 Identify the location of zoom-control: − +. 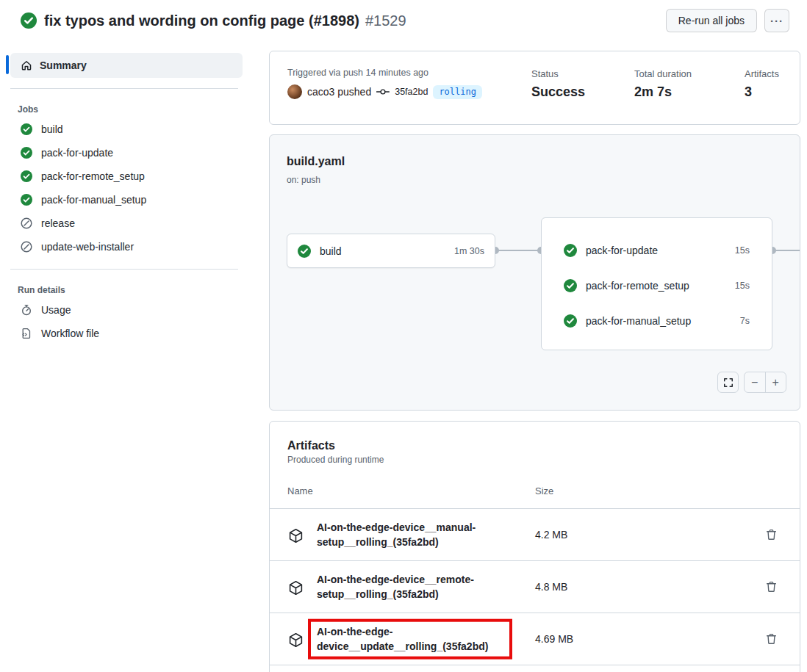
(765, 382).